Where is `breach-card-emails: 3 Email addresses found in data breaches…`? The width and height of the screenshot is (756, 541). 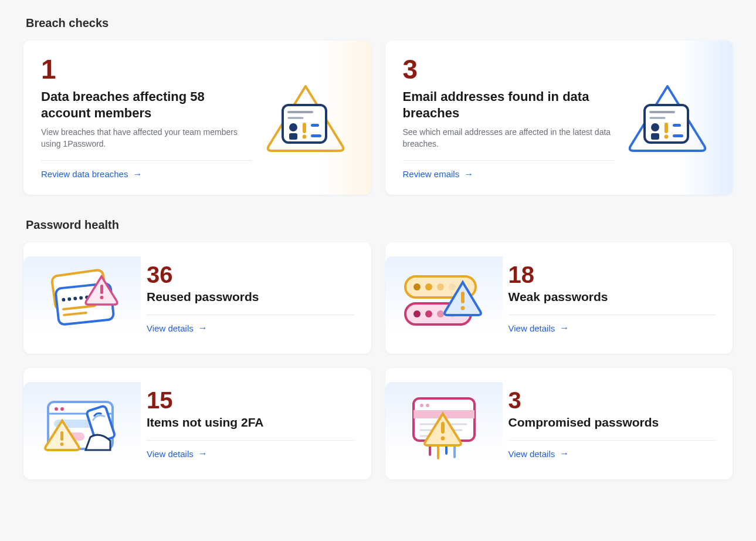
breach-card-emails: 3 Email addresses found in data breaches… is located at coordinates (560, 117).